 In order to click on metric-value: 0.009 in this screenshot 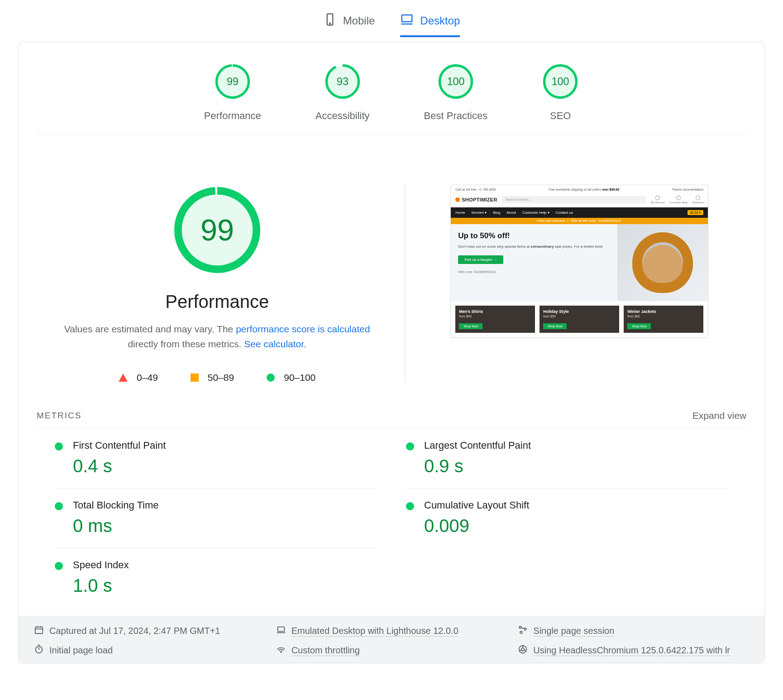, I will do `click(477, 526)`.